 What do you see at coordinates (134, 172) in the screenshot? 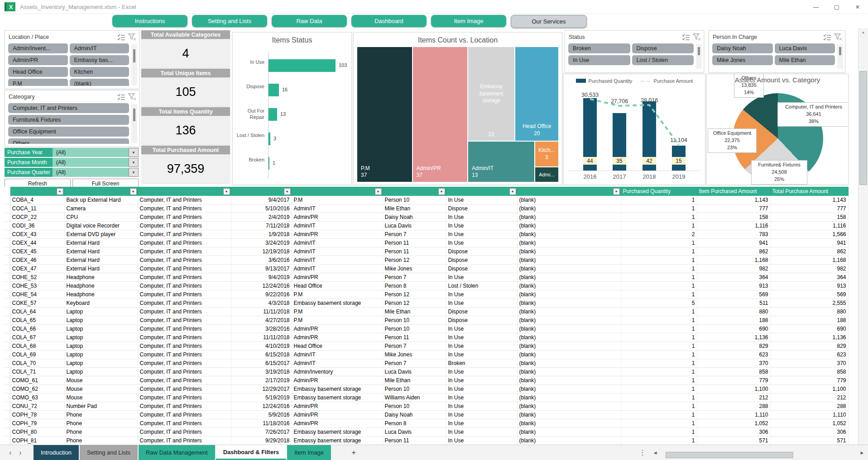
I see `dropdown-arrow-icon: ▼` at bounding box center [134, 172].